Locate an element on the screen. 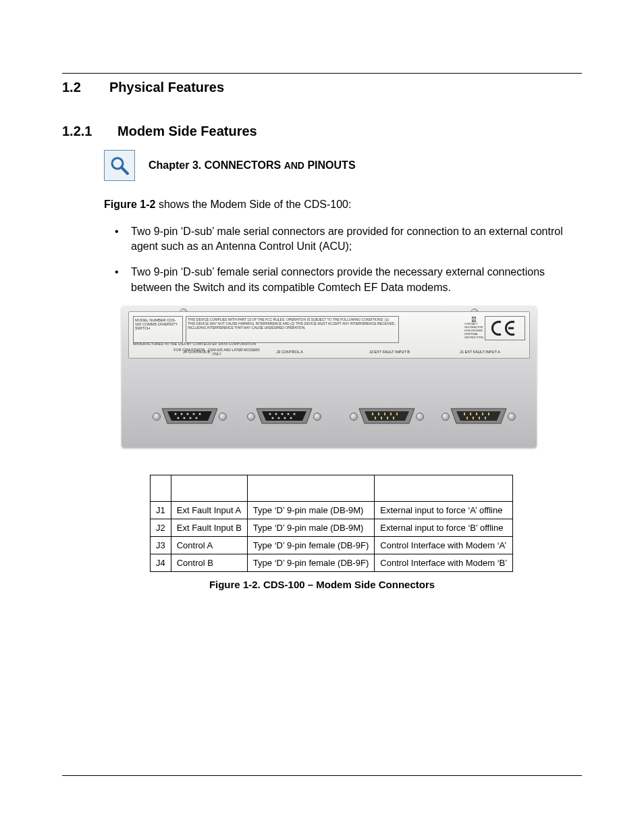 The image size is (644, 834). weee-icon: CONTACT DISTRIBUTOR FOR PROPER DISPOSAL … is located at coordinates (474, 328).